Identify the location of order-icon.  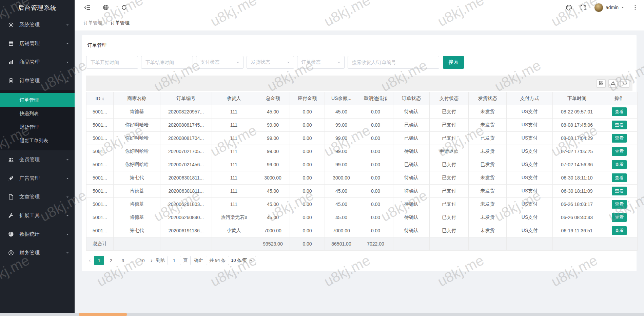
(12, 81).